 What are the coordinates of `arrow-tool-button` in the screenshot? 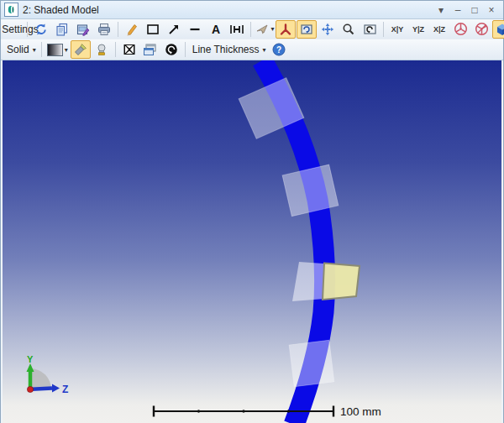 It's located at (174, 29).